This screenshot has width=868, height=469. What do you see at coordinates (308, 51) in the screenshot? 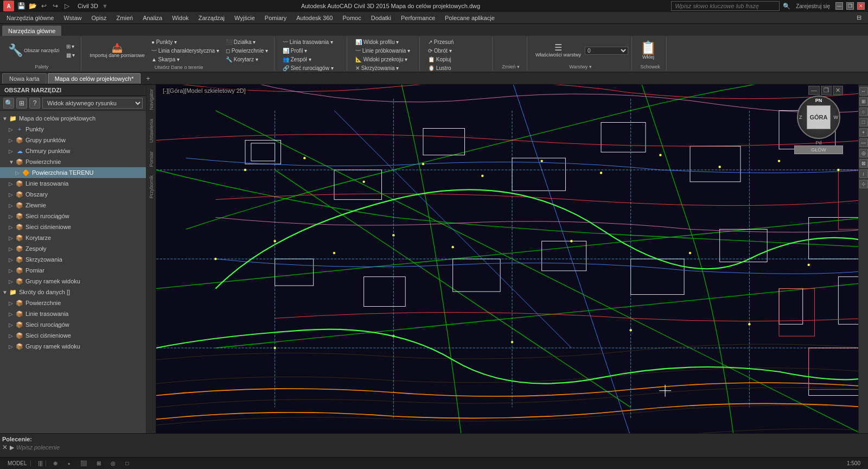
I see `btn-profil: 📊 Profil ▾` at bounding box center [308, 51].